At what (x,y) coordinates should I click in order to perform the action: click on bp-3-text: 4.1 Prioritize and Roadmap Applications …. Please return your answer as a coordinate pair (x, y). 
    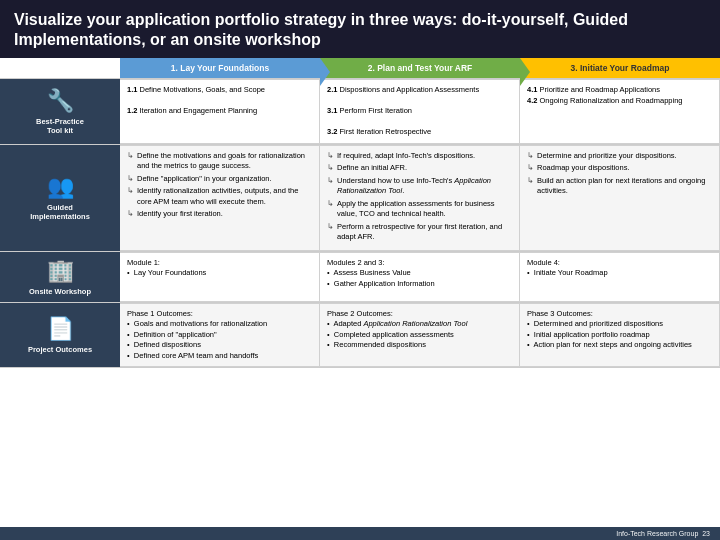
    Looking at the image, I should click on (620, 96).